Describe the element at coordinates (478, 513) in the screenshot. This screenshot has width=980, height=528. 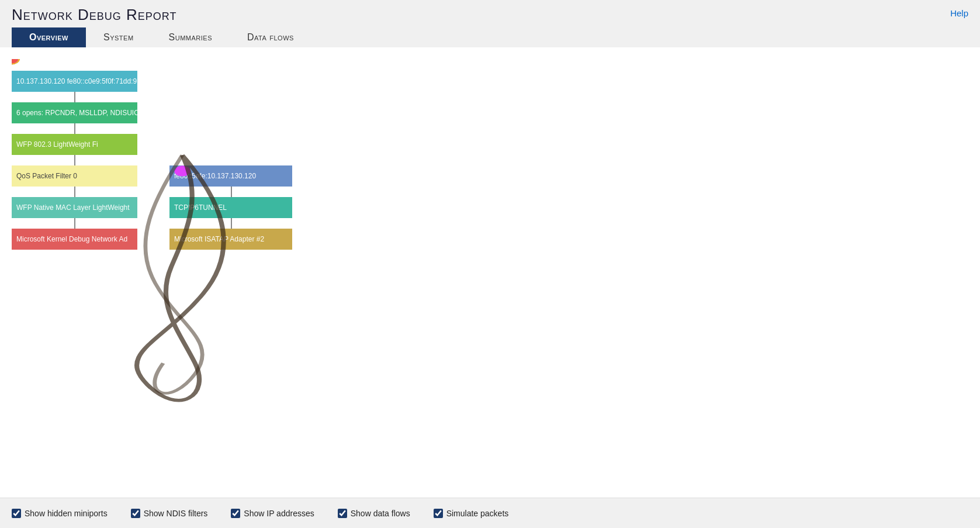
I see `checkbox-simulate-packets-label: Simulate packets` at that location.